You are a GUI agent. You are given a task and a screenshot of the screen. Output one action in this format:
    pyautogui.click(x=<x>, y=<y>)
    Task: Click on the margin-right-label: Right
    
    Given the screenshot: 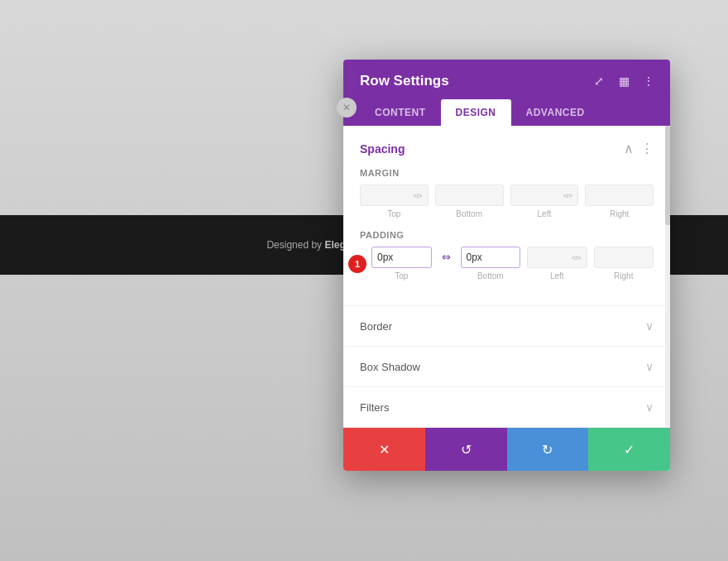 What is the action you would take?
    pyautogui.click(x=619, y=213)
    